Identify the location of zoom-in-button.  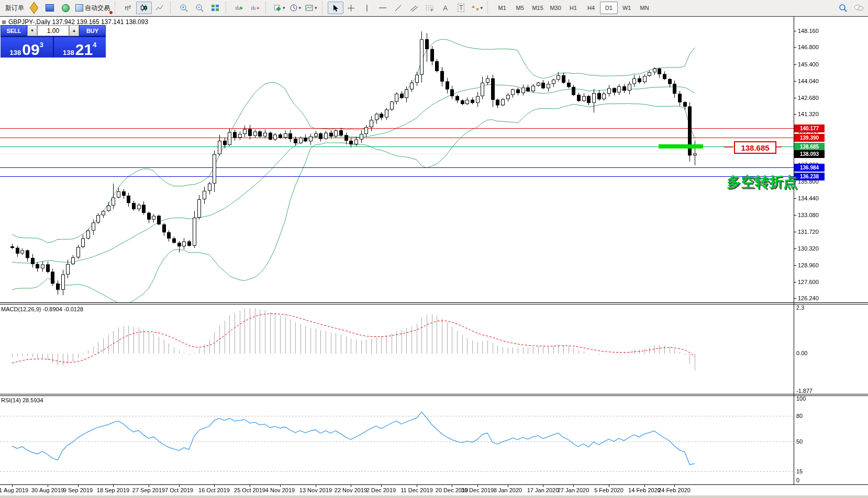
(184, 8).